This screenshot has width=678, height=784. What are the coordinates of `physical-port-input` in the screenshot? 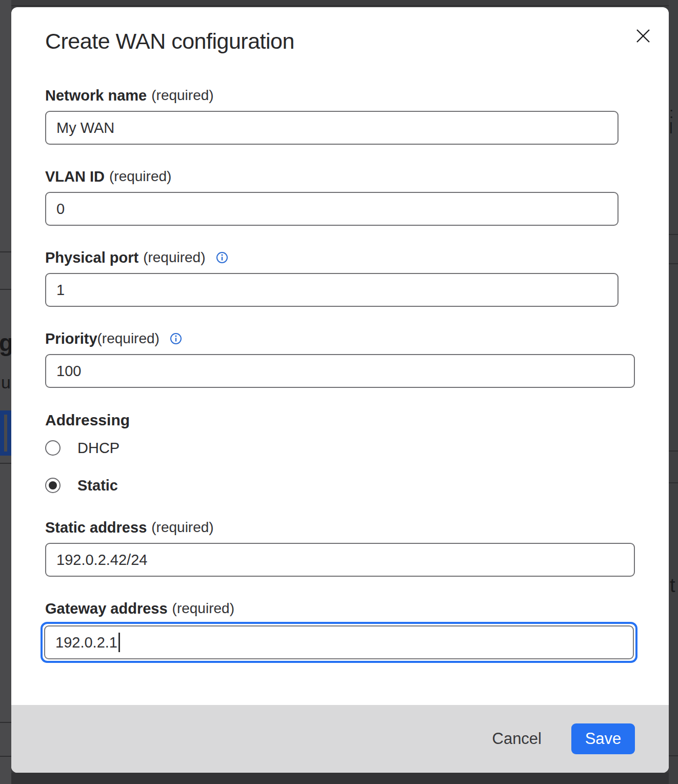 It's located at (332, 290).